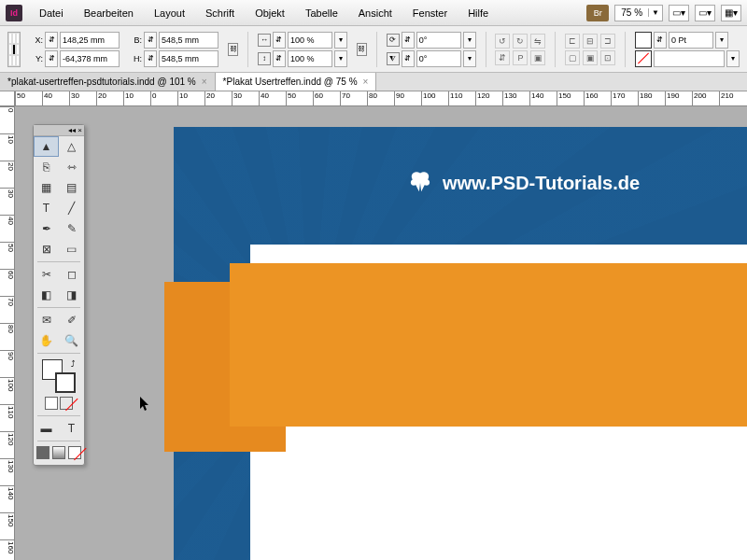 This screenshot has width=747, height=560. What do you see at coordinates (59, 376) in the screenshot?
I see `fill-stroke-swatch: ⤴` at bounding box center [59, 376].